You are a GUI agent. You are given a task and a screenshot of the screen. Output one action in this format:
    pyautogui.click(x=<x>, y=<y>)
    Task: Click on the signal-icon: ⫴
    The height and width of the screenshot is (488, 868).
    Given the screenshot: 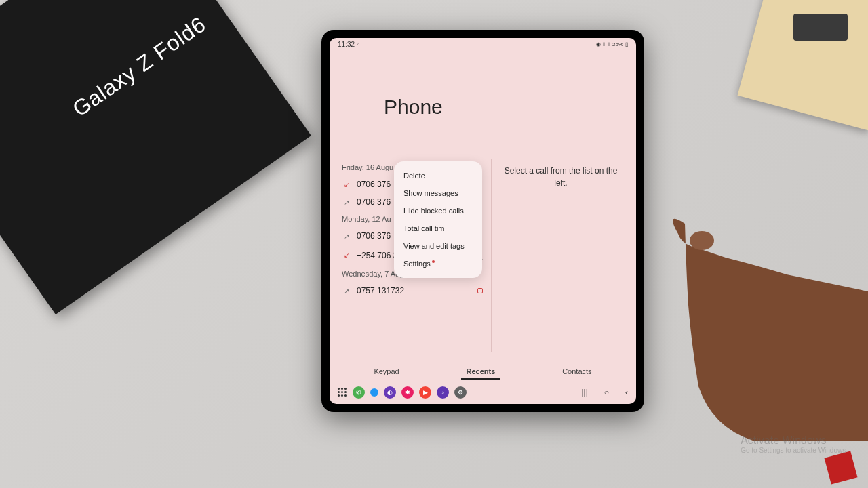 What is the action you would take?
    pyautogui.click(x=604, y=45)
    